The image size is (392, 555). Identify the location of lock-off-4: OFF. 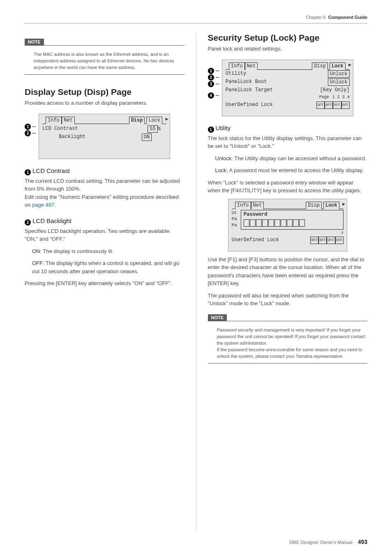
(346, 105).